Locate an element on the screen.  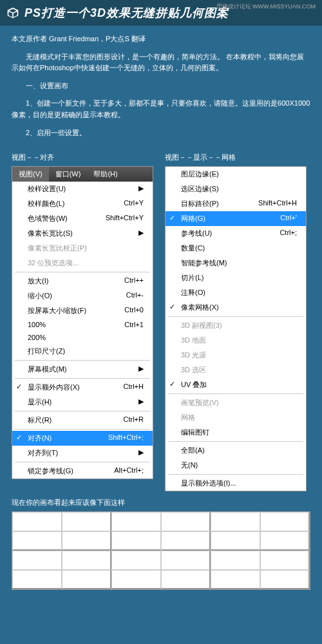
menu-item-label: 切片(L) is located at coordinates (192, 278).